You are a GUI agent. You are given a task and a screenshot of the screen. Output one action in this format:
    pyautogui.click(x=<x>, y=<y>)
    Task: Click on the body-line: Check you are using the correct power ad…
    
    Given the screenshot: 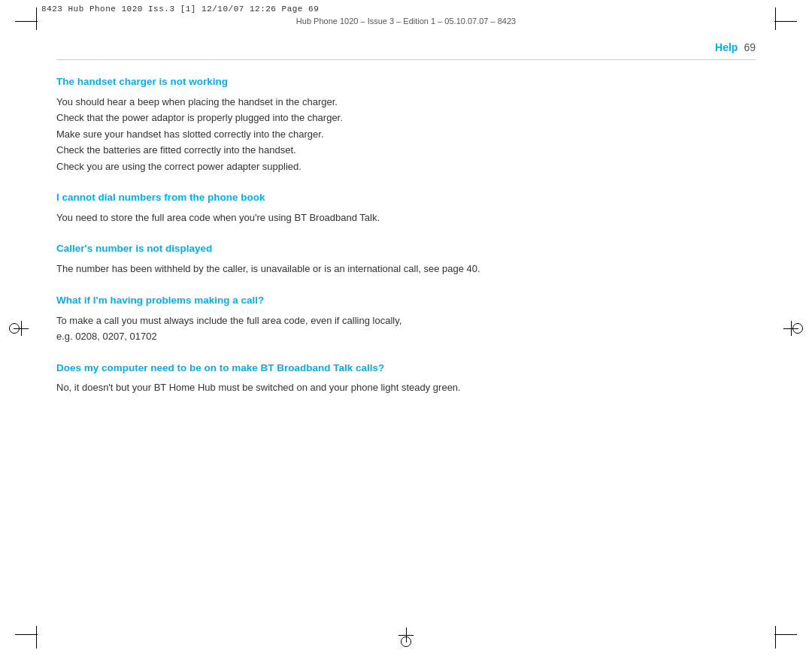 What is the action you would take?
    pyautogui.click(x=406, y=167)
    